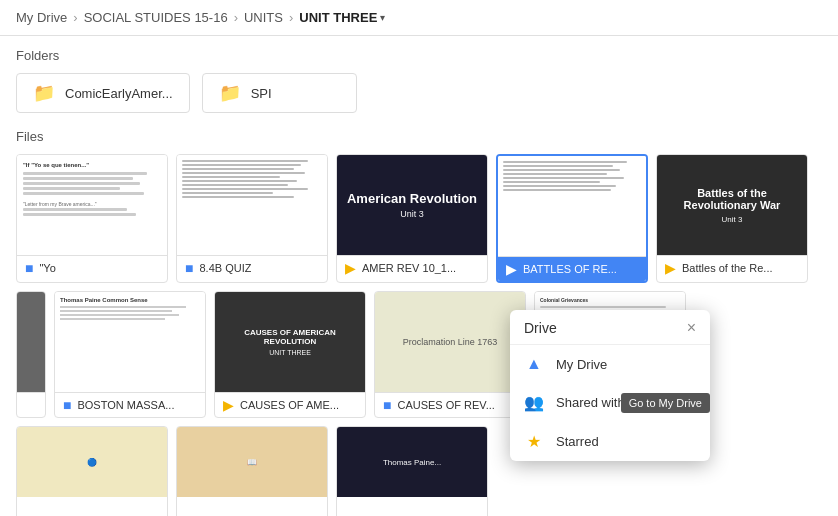 This screenshot has height=516, width=838. What do you see at coordinates (225, 268) in the screenshot?
I see `file-name-quiz: 8.4B QUIZ` at bounding box center [225, 268].